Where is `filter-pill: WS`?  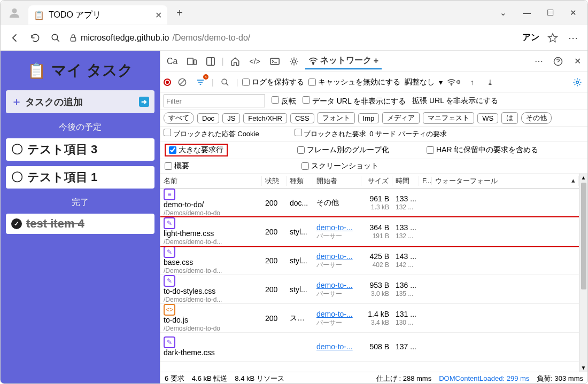 filter-pill: WS is located at coordinates (488, 119).